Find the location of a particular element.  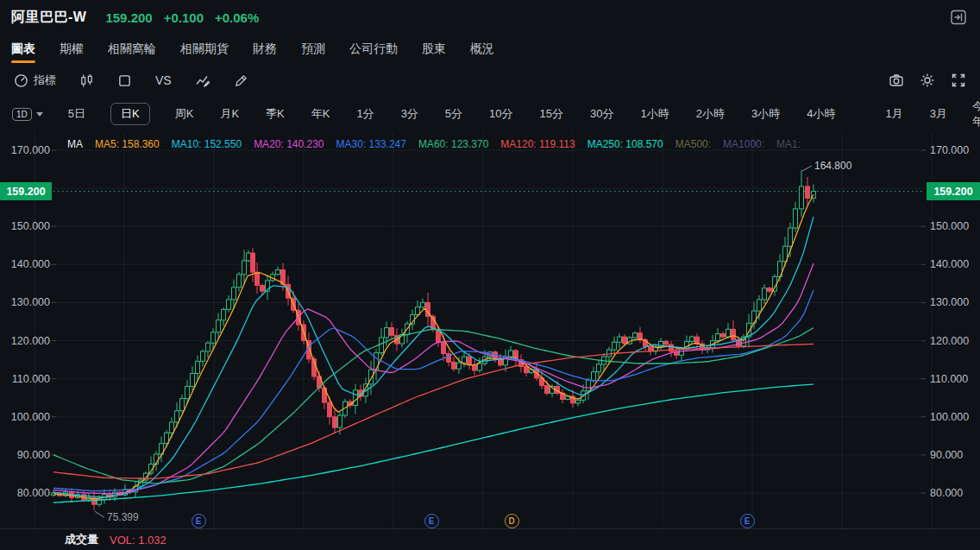

timeframe-日K: 日K is located at coordinates (130, 114).